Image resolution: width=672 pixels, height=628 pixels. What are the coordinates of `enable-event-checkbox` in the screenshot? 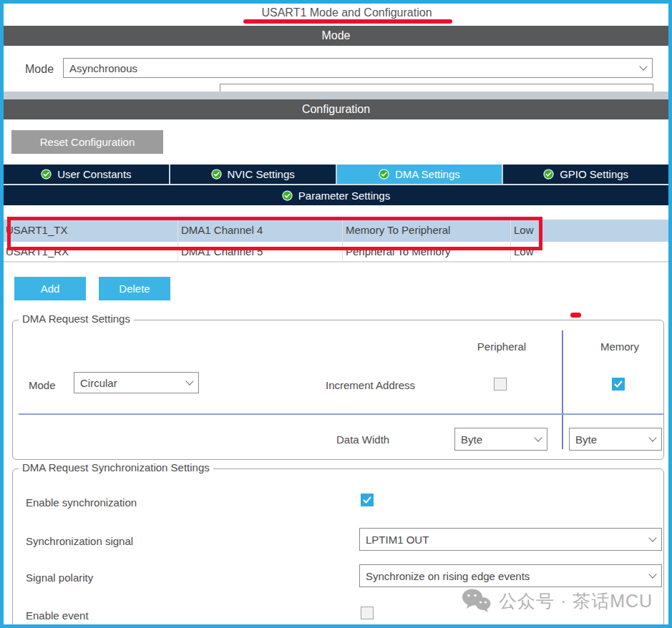 It's located at (367, 613).